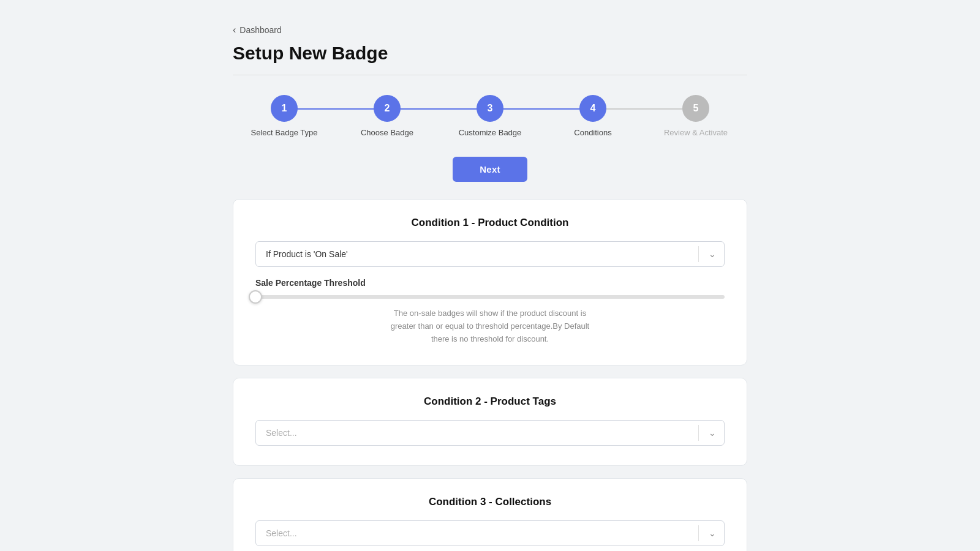  I want to click on condition-2-card: Condition 2 - Product Tags Select... ⌄, so click(490, 422).